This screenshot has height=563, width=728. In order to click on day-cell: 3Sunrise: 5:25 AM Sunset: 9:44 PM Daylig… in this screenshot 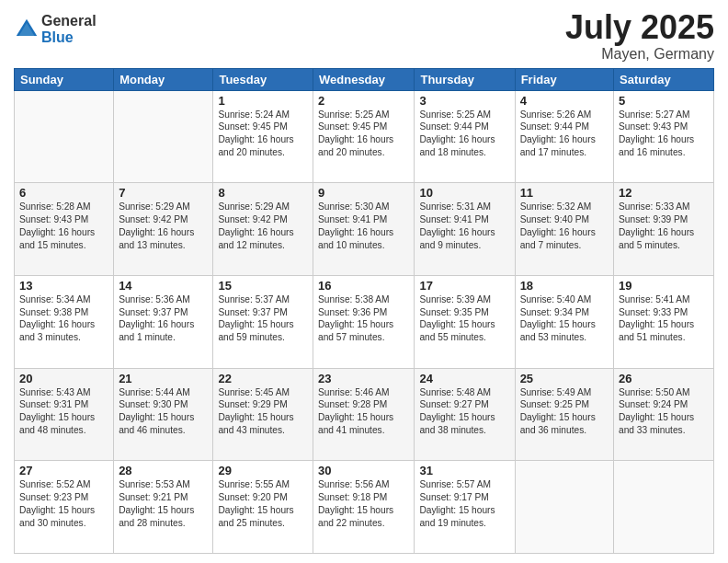, I will do `click(465, 136)`.